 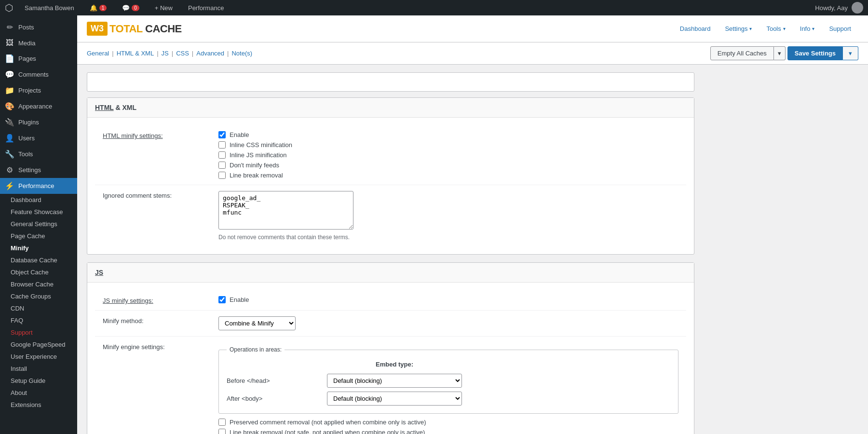 What do you see at coordinates (26, 154) in the screenshot?
I see `sidebar-item-label: Tools` at bounding box center [26, 154].